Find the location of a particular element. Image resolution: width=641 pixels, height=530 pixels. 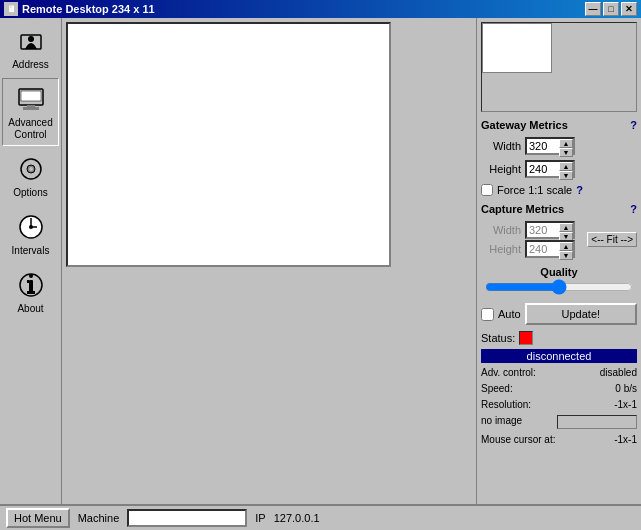

machine-input is located at coordinates (187, 518).